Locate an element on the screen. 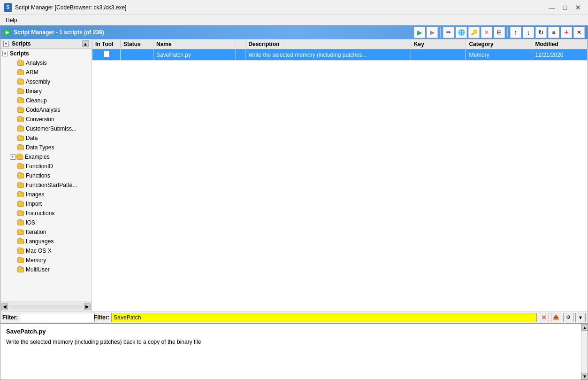 The width and height of the screenshot is (588, 380). export-button: ↓ is located at coordinates (528, 32).